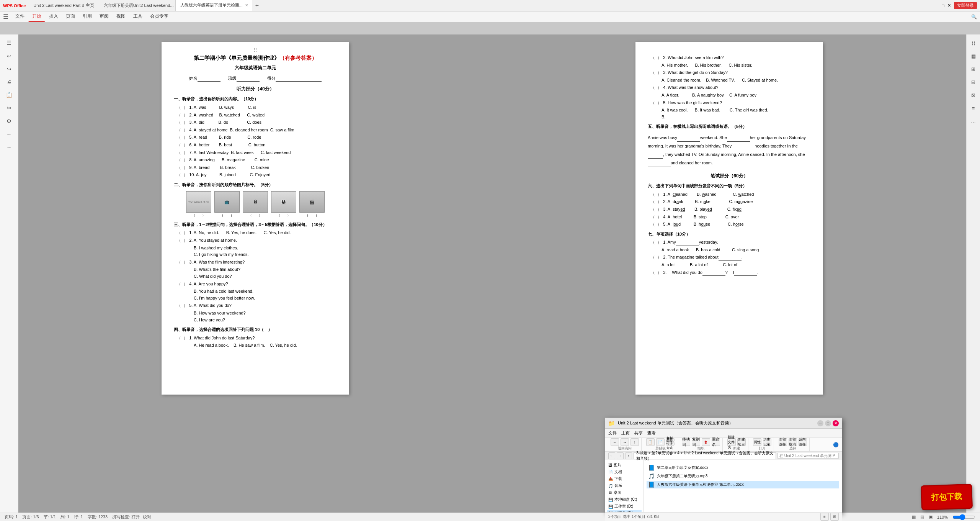 Image resolution: width=980 pixels, height=521 pixels. Describe the element at coordinates (9, 147) in the screenshot. I see `forward-icon: →` at that location.